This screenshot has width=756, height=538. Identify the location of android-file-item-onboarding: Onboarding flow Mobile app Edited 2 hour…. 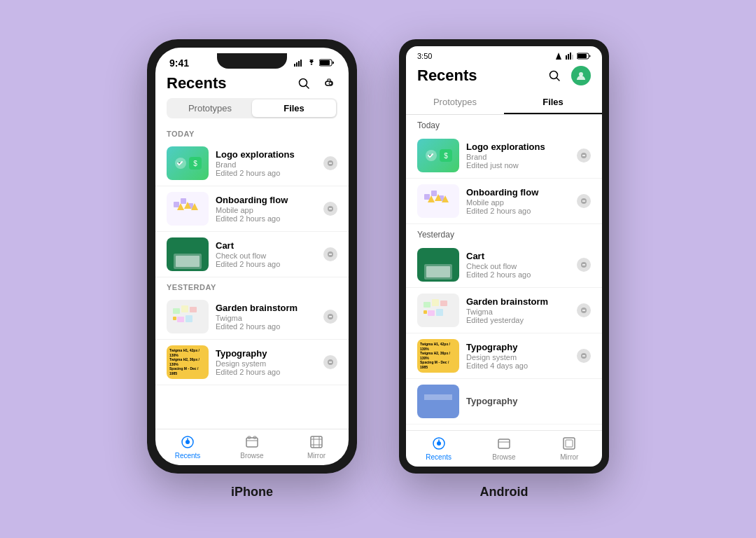
(504, 202).